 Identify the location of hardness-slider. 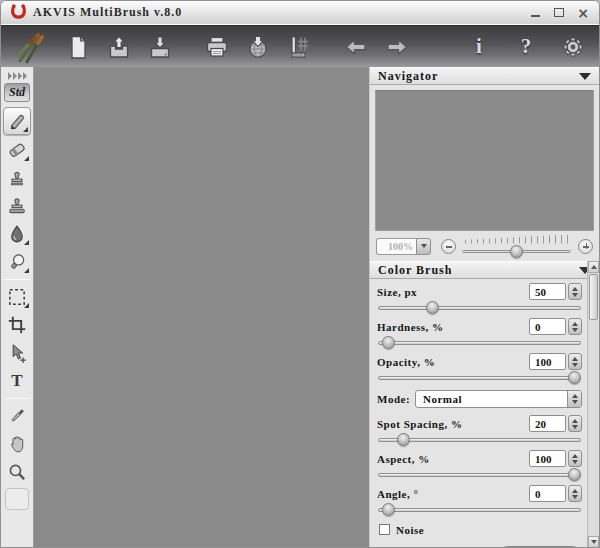
(480, 342).